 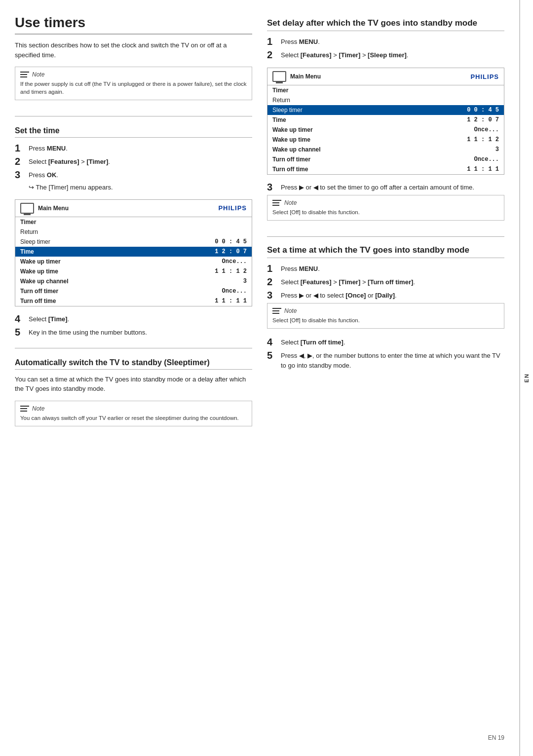 What do you see at coordinates (38, 75) in the screenshot?
I see `note-label-1: Note` at bounding box center [38, 75].